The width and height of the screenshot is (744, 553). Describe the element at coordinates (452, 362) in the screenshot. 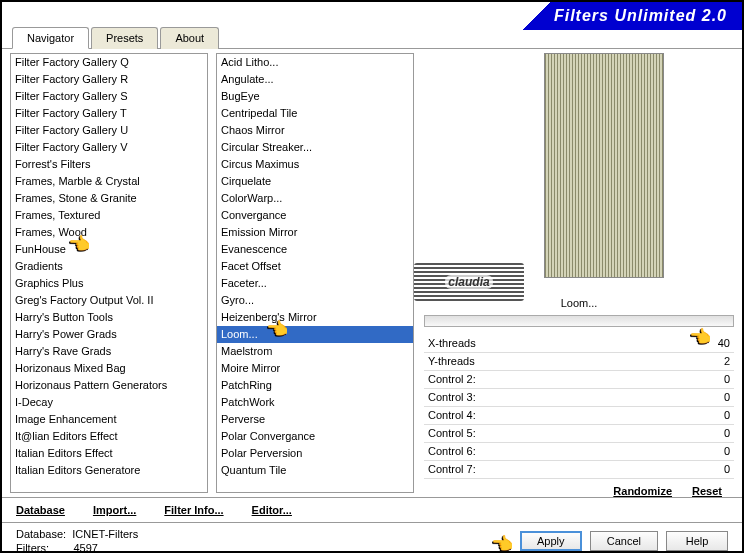

I see `param-name: Y-threads` at that location.